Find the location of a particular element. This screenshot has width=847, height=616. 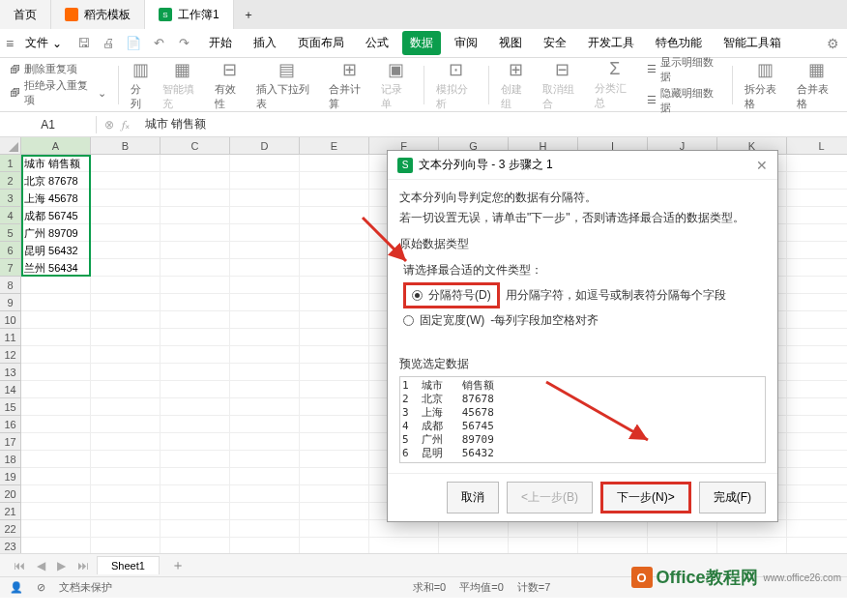

row-head-19: 19 is located at coordinates (11, 477).